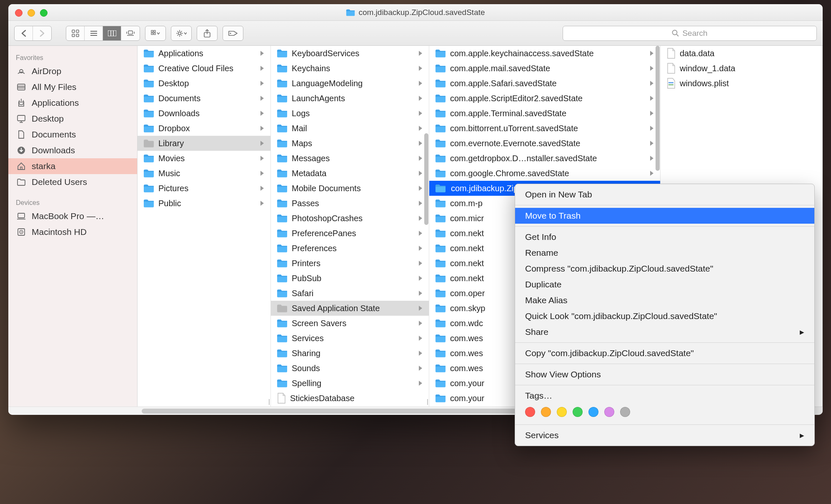 The image size is (831, 504). Describe the element at coordinates (690, 33) in the screenshot. I see `search-field: Search` at that location.